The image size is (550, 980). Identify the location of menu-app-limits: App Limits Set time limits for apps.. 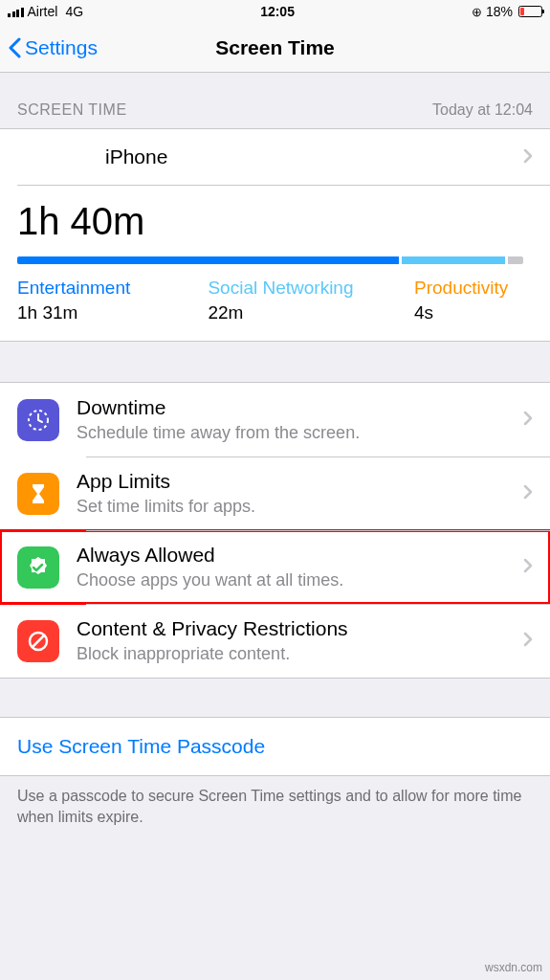
(275, 494).